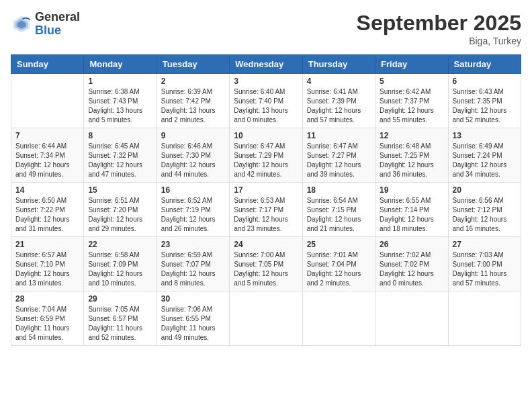 This screenshot has height=411, width=532. What do you see at coordinates (266, 64) in the screenshot?
I see `calendar-header-row: SundayMondayTuesdayWednesdayThursdayFrid…` at bounding box center [266, 64].